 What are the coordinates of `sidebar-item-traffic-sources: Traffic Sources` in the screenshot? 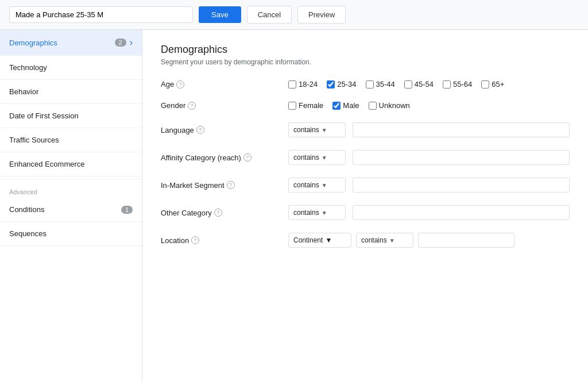 It's located at (71, 140).